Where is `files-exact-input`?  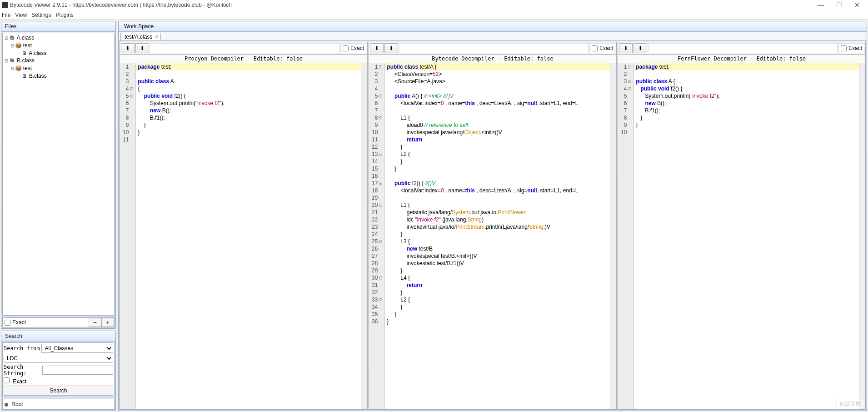 files-exact-input is located at coordinates (7, 323).